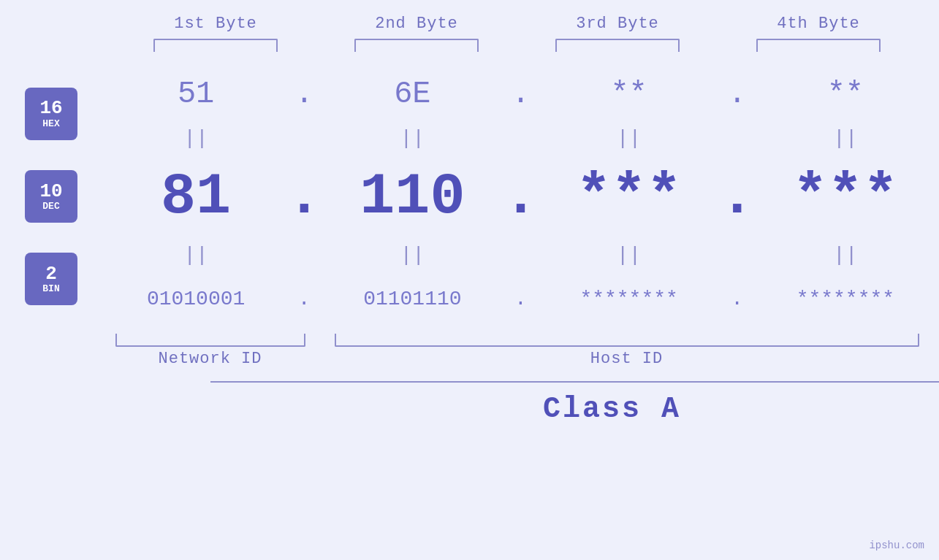 This screenshot has height=560, width=939. What do you see at coordinates (520, 255) in the screenshot?
I see `equals-row-2: || || || ||` at bounding box center [520, 255].